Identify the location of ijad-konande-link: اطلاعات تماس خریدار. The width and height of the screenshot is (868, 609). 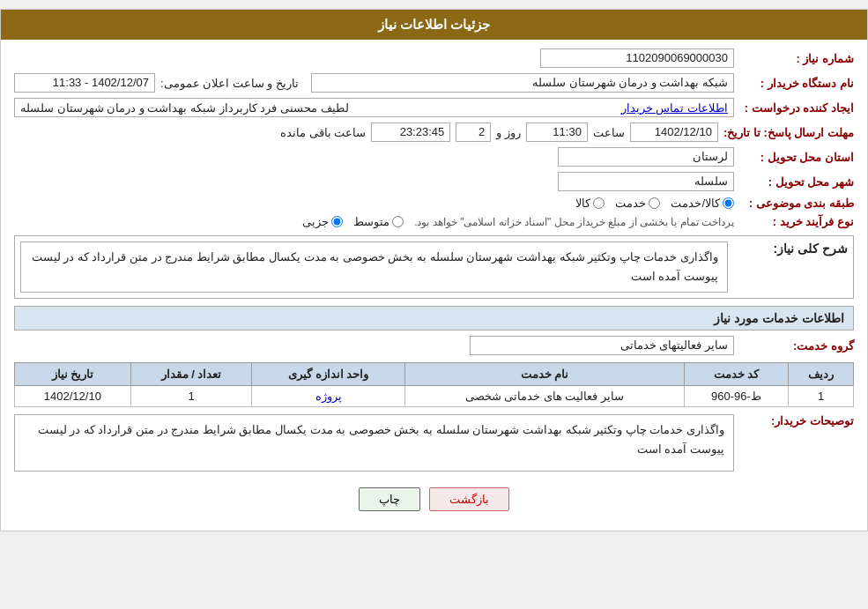
(675, 108).